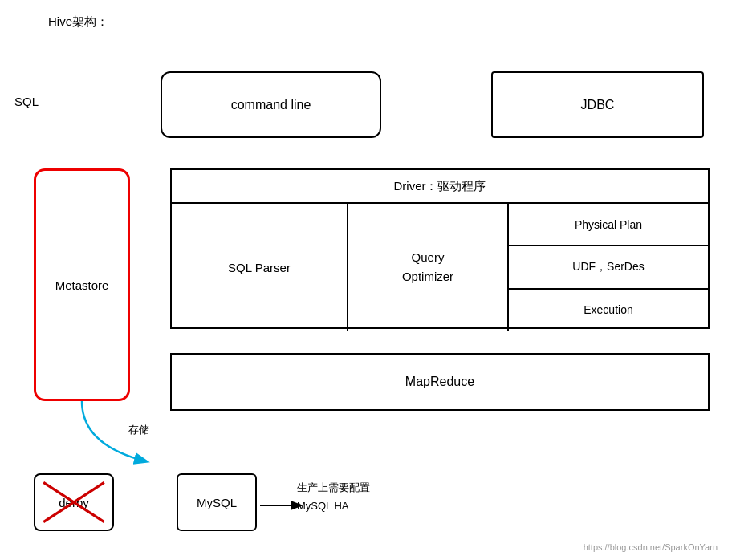 Image resolution: width=732 pixels, height=560 pixels. What do you see at coordinates (608, 225) in the screenshot?
I see `physical-plan-label: Physical Plan` at bounding box center [608, 225].